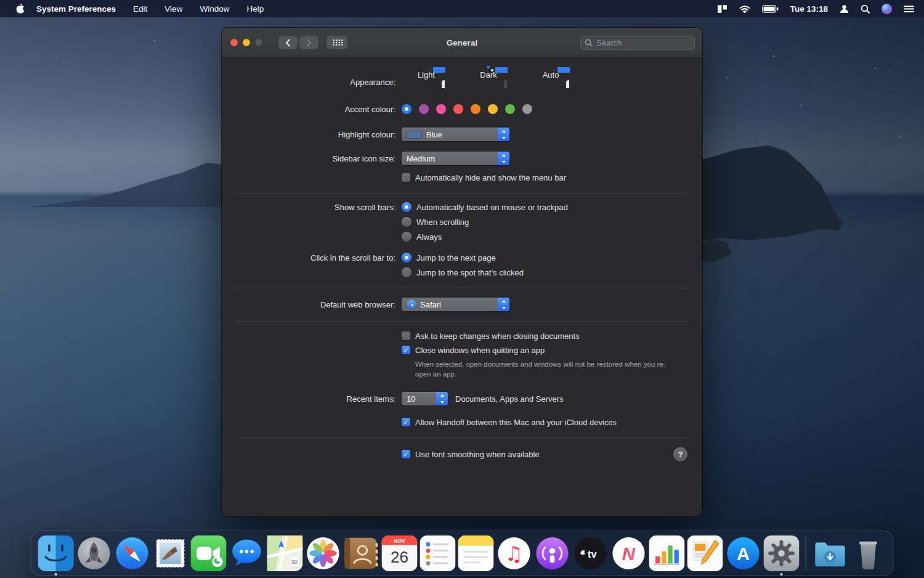 This screenshot has width=924, height=578. I want to click on sidebar-size-label: Sidebar icon size:, so click(309, 159).